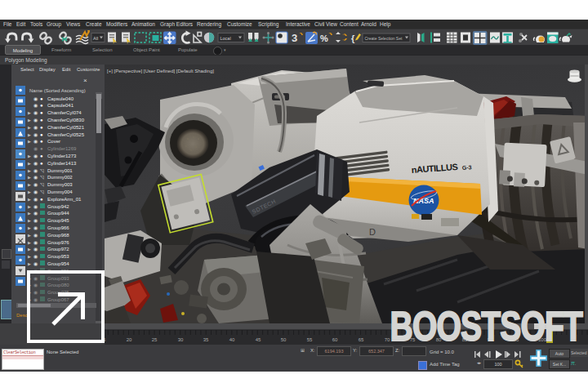 The height and width of the screenshot is (392, 588). I want to click on svg-text:[+] [Perspective] [User Define: [+] [Perspective] [User Defined] [Defaul…, so click(160, 71).